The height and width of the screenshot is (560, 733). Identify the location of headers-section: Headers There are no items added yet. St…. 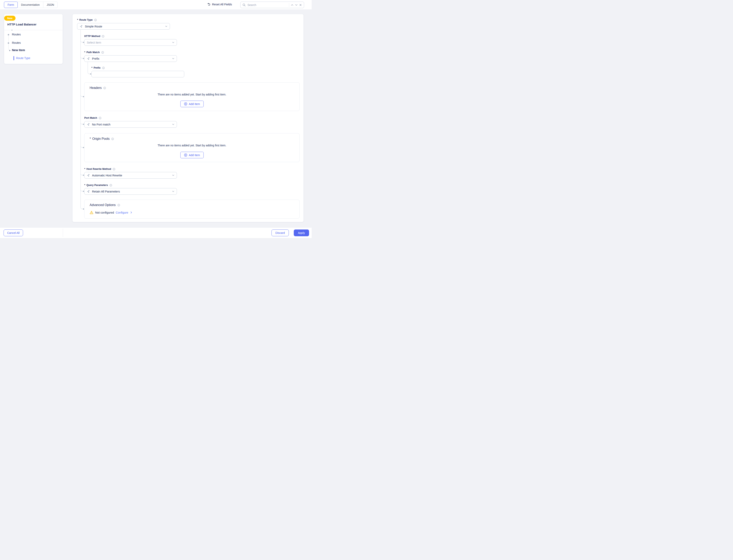
(192, 97).